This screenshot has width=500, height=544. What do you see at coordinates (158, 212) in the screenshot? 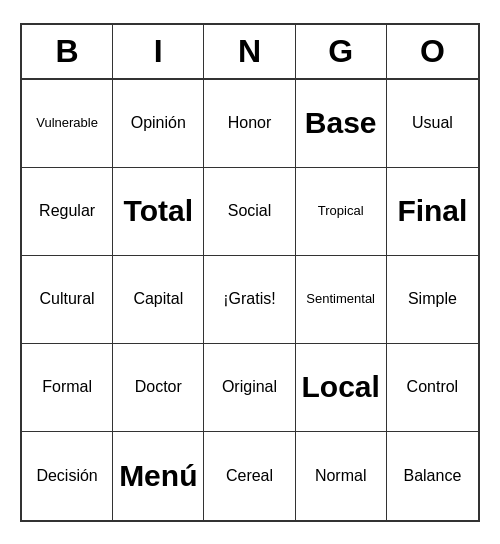
I see `bingo-cell: Total` at bounding box center [158, 212].